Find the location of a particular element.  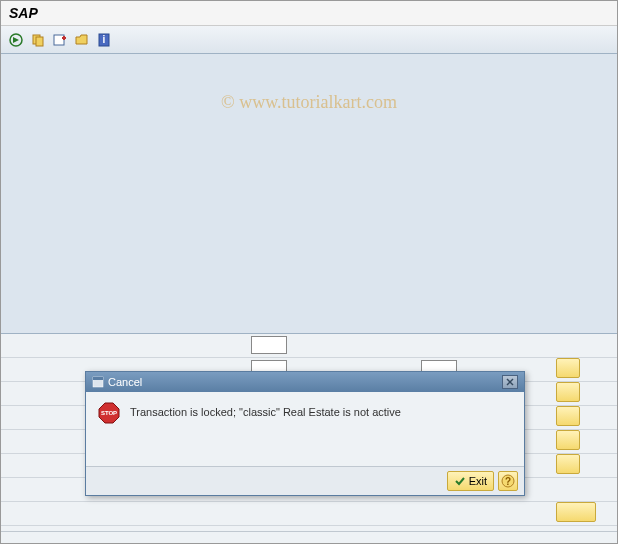

dialog-message: Transaction is locked; "classic" Real Es… is located at coordinates (266, 412).